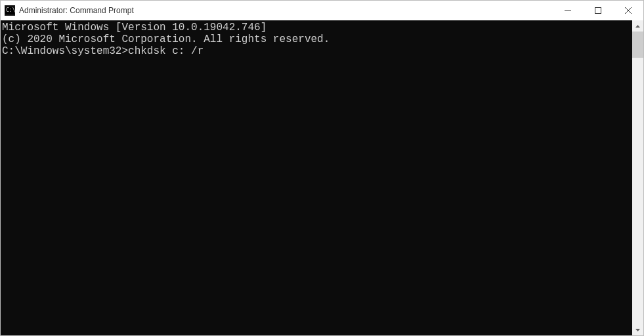  I want to click on terminal-prompt-line: C:\Windows\system32>chkdsk c: /r, so click(317, 51).